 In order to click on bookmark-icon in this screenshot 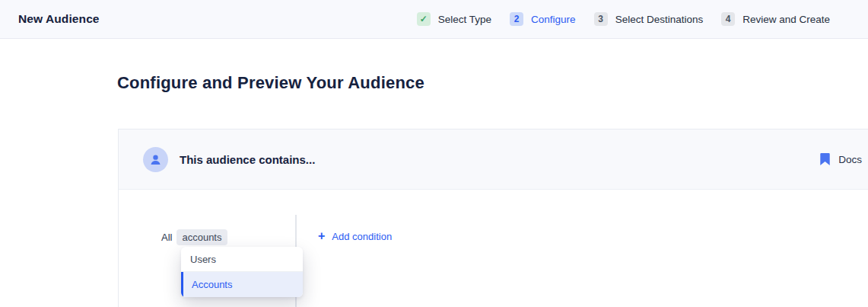, I will do `click(825, 159)`.